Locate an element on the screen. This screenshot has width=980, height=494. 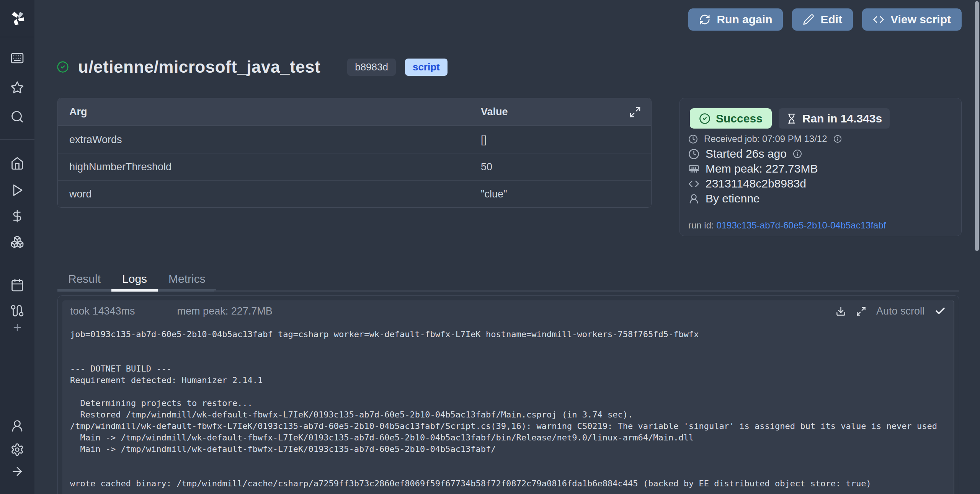
arg-name: highNumberThreshold is located at coordinates (270, 167).